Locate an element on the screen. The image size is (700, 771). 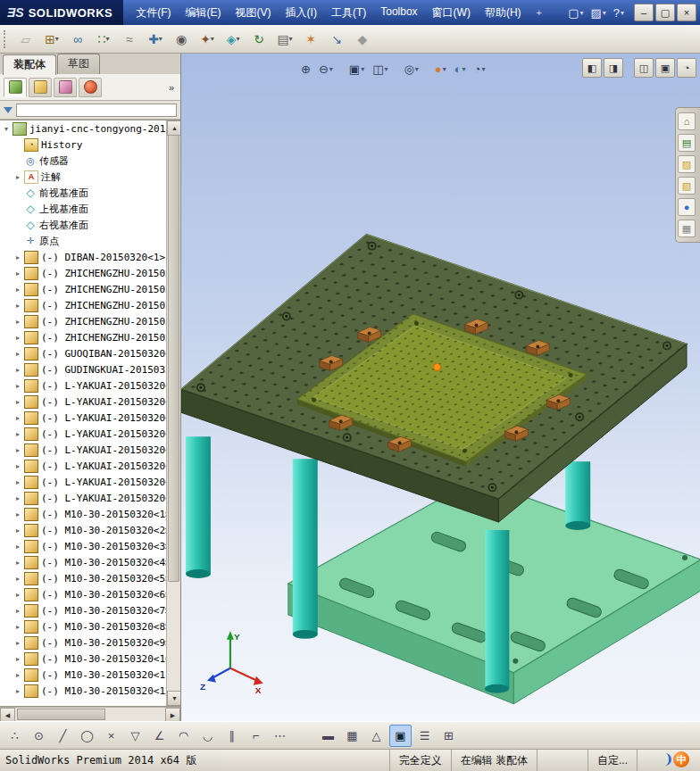
tree-item: ▸ (-) M10-30-20150320<9> is located at coordinates (84, 642).